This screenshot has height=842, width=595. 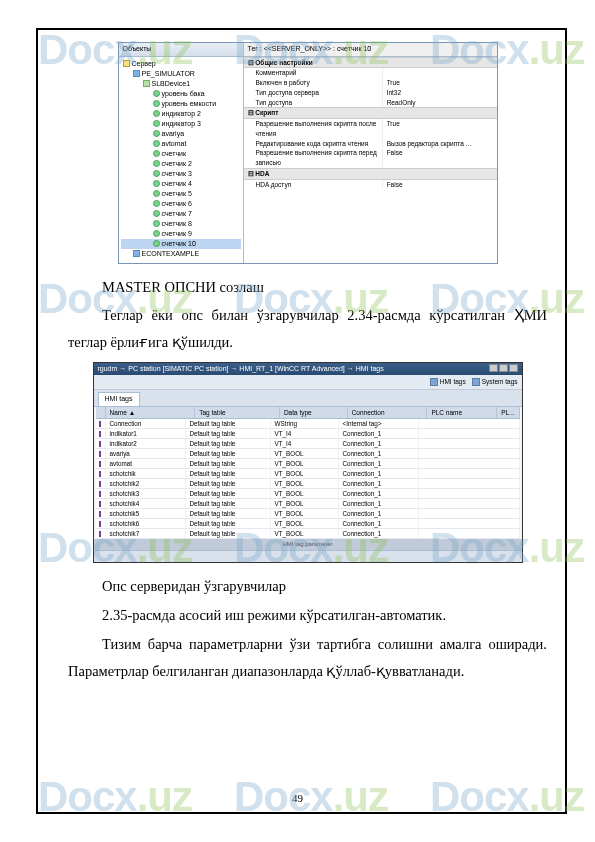 What do you see at coordinates (495, 382) in the screenshot?
I see `system-tags-view-button: System tags` at bounding box center [495, 382].